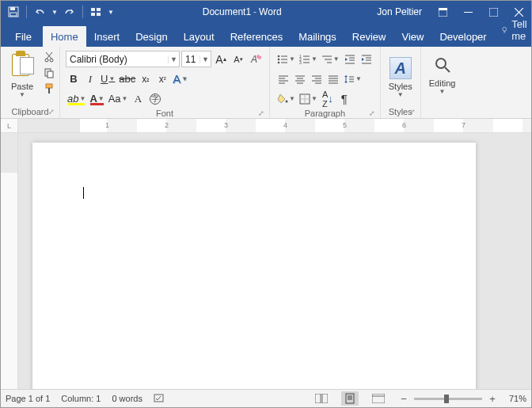  I want to click on clipboard-launcher-icon: ⤢, so click(51, 112).